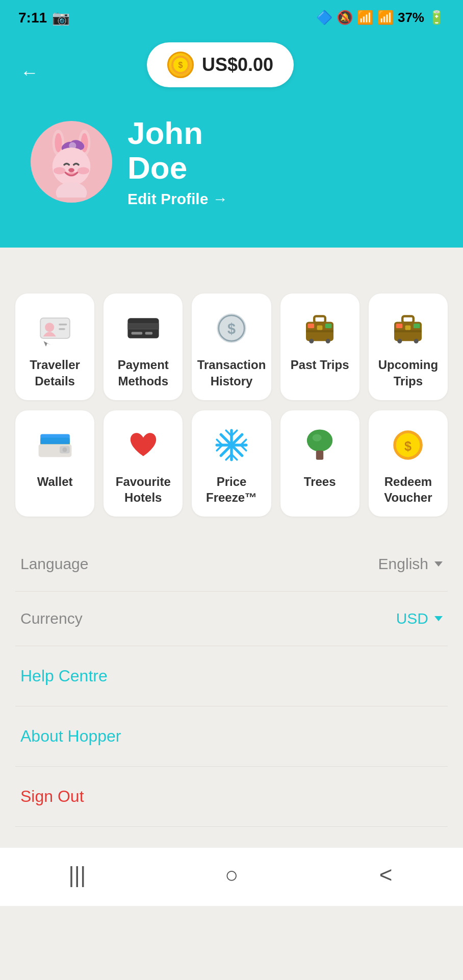 The image size is (463, 980). Describe the element at coordinates (408, 463) in the screenshot. I see `menu-item-redeem-voucher: $ RedeemVoucher` at that location.